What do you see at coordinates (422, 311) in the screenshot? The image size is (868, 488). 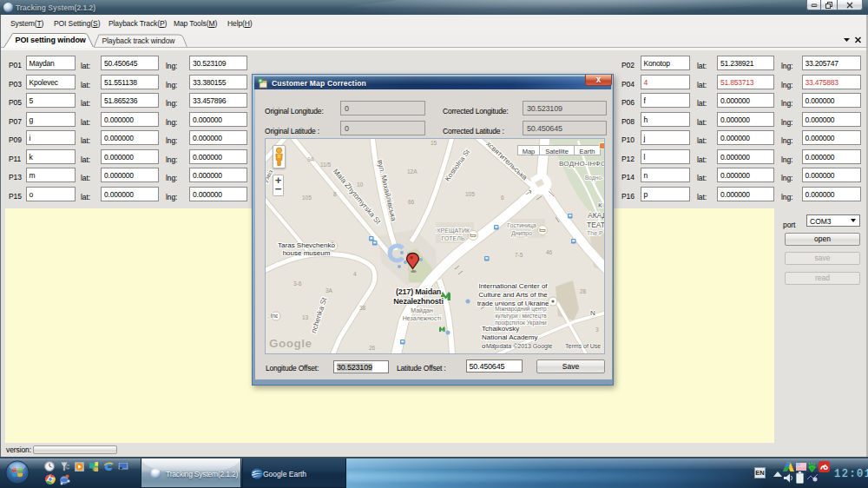 I see `svg-text: Майдан` at bounding box center [422, 311].